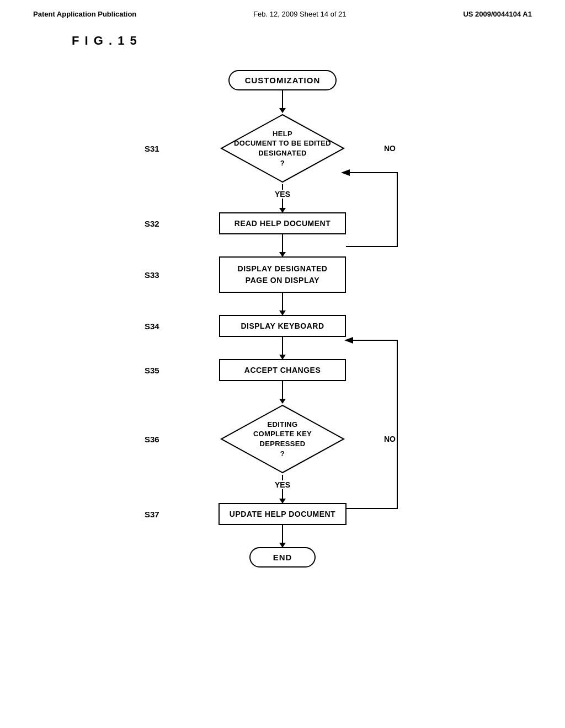 The image size is (565, 728). Describe the element at coordinates (282, 482) in the screenshot. I see `s36-yes-area: YES` at that location.